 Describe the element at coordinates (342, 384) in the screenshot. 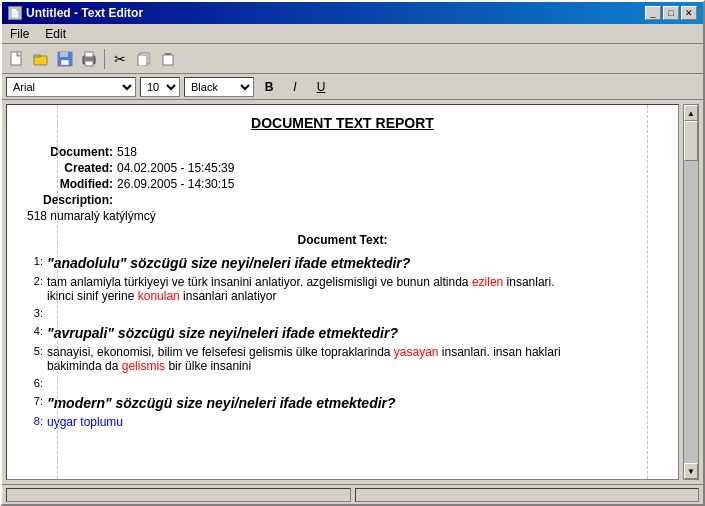

I see `line-6: 6:` at that location.